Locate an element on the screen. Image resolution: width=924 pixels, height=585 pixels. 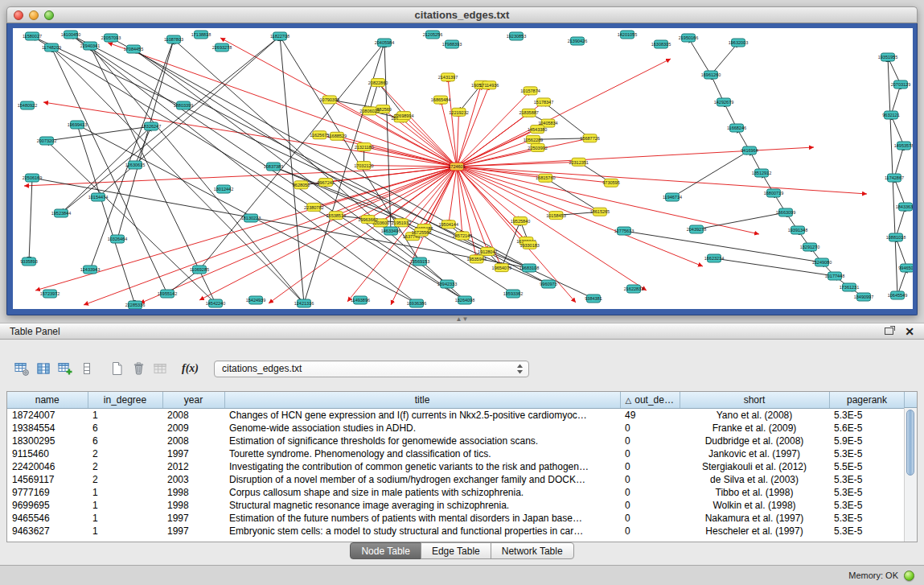
column-header-short: short is located at coordinates (754, 400).